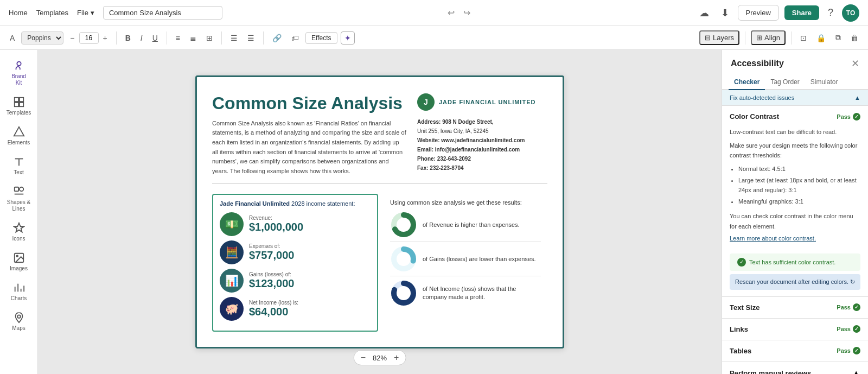 This screenshot has width=868, height=374. What do you see at coordinates (18, 206) in the screenshot?
I see `sidebar-label-shapes: Shapes & Lines` at bounding box center [18, 206].